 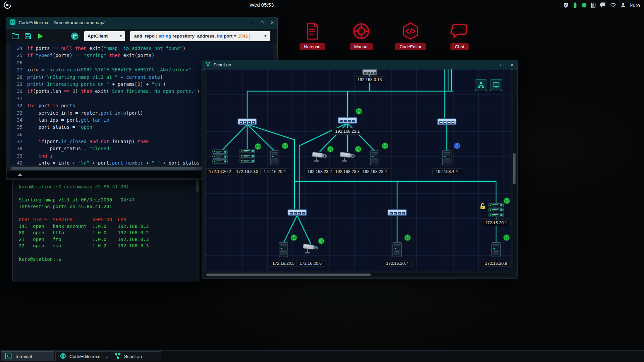 I want to click on terminal-output: kuro@station:~$ customnmap 45.86.41.201 …, so click(x=107, y=231).